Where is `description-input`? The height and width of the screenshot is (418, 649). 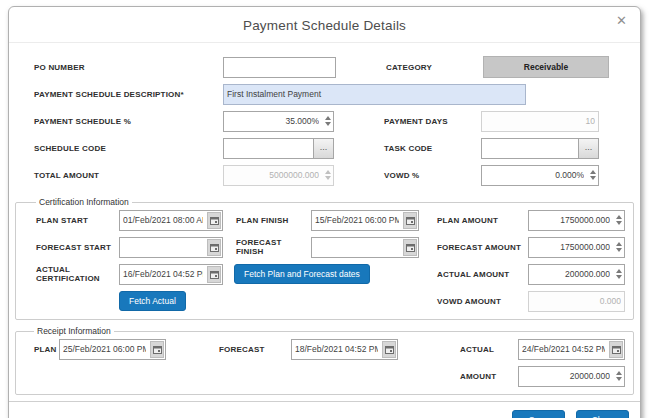 description-input is located at coordinates (374, 94).